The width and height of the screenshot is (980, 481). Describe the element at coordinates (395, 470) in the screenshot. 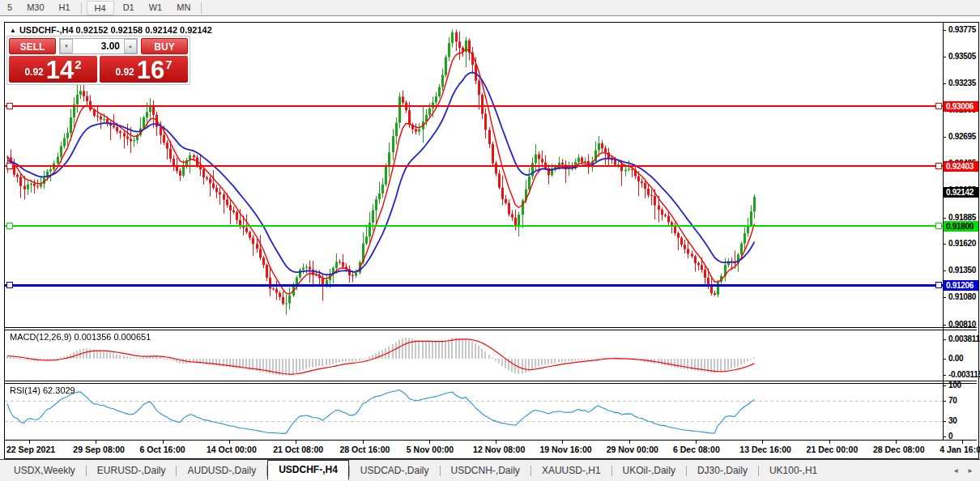

I see `tab-usdcad-daily: USDCAD-,Daily` at that location.